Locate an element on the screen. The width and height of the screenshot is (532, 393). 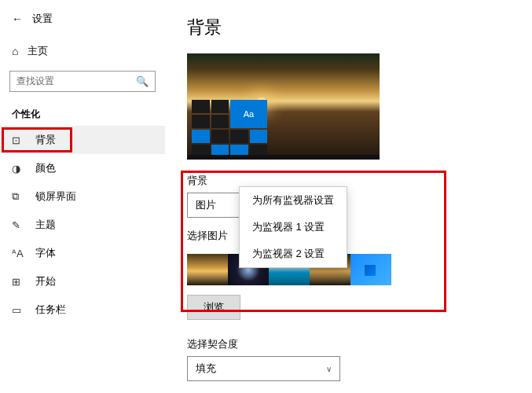
sidebar-item-start: ⊞ 开始 is located at coordinates (83, 281).